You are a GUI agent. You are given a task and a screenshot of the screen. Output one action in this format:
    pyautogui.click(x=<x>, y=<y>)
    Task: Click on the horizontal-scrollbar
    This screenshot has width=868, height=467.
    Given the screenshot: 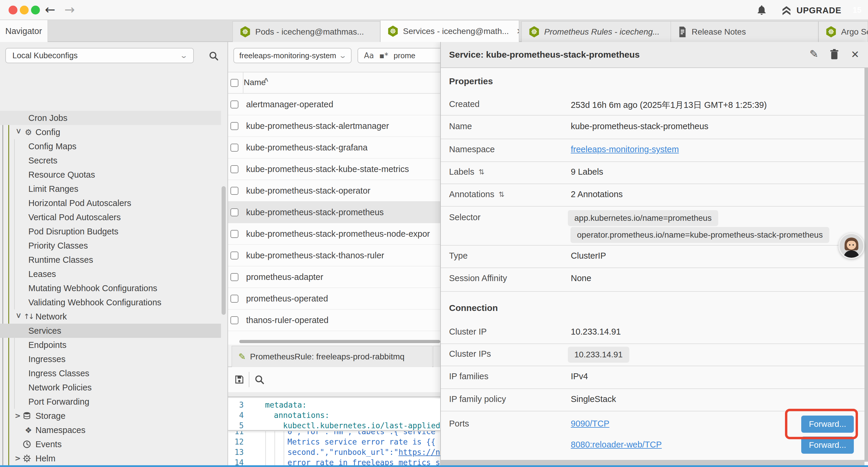 What is the action you would take?
    pyautogui.click(x=340, y=342)
    